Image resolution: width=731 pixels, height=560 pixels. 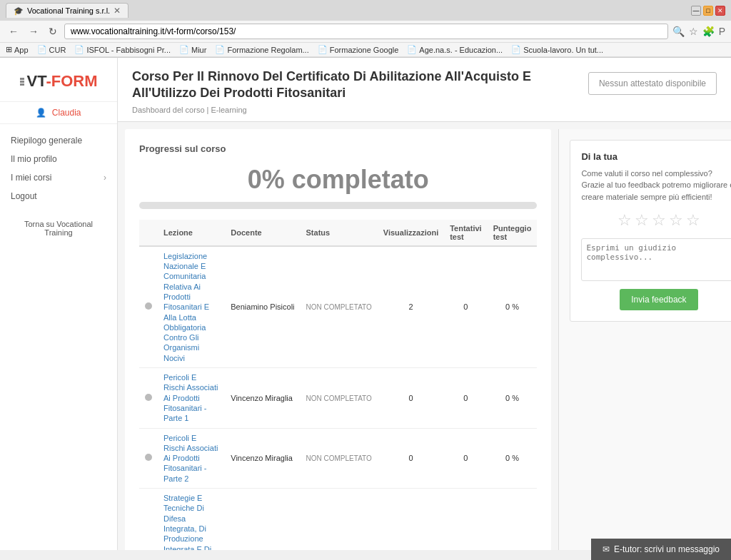 I want to click on course-header-left: Corso Per Il Rinnovo Del Certificato Di …, so click(x=346, y=91).